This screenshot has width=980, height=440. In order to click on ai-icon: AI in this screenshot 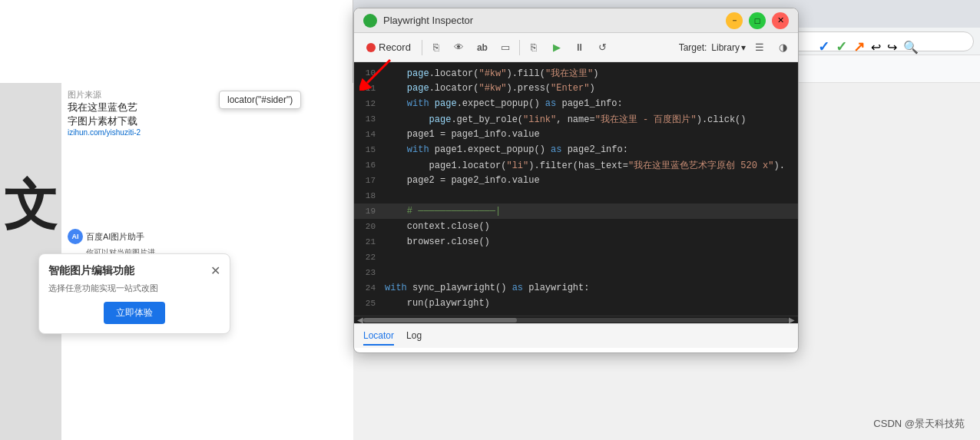, I will do `click(75, 237)`.